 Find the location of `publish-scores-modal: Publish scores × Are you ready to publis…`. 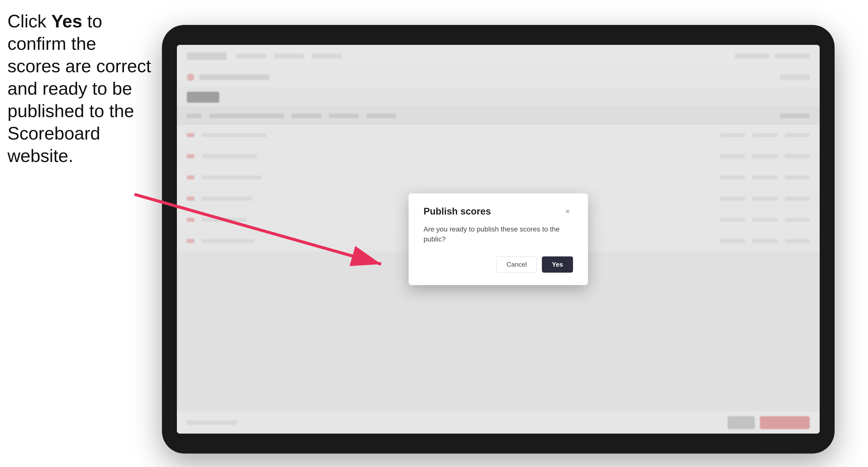

publish-scores-modal: Publish scores × Are you ready to publis… is located at coordinates (498, 239).